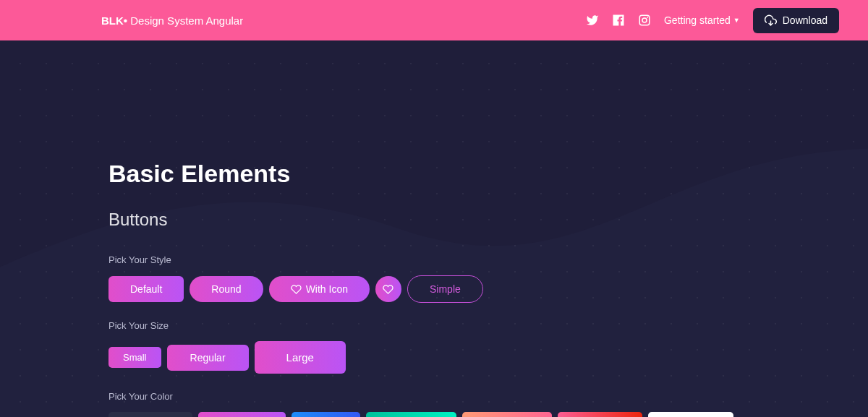 The image size is (868, 417). I want to click on with-icon-label: With Icon, so click(327, 289).